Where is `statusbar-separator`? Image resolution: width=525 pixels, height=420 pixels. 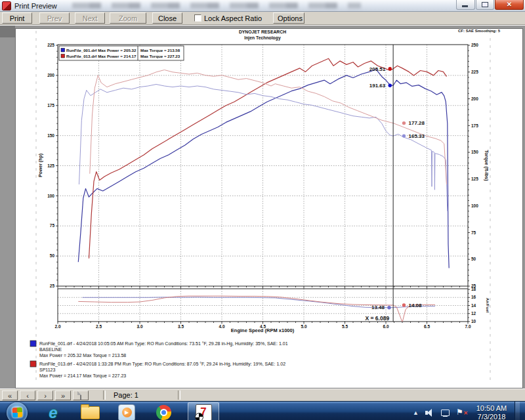 statusbar-separator is located at coordinates (104, 395).